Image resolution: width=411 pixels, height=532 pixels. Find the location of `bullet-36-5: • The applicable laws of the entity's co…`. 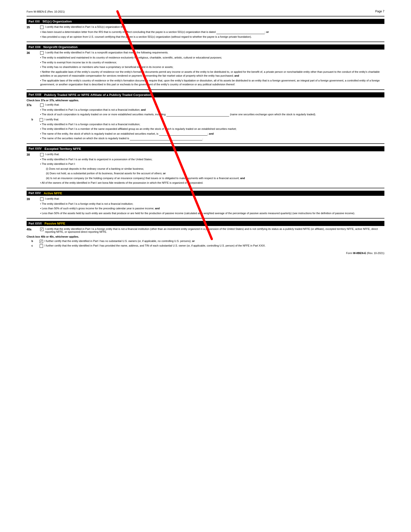

bullet-36-5: • The applicable laws of the entity's co… is located at coordinates (212, 82).